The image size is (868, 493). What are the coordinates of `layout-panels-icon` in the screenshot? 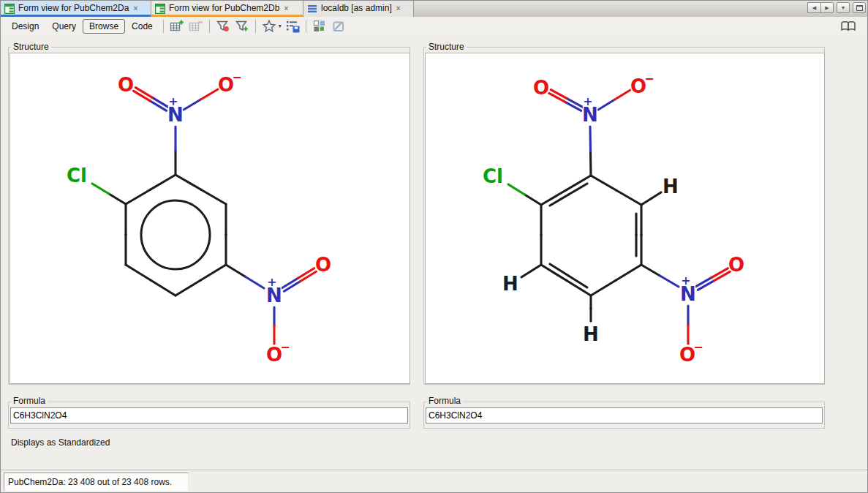 It's located at (320, 26).